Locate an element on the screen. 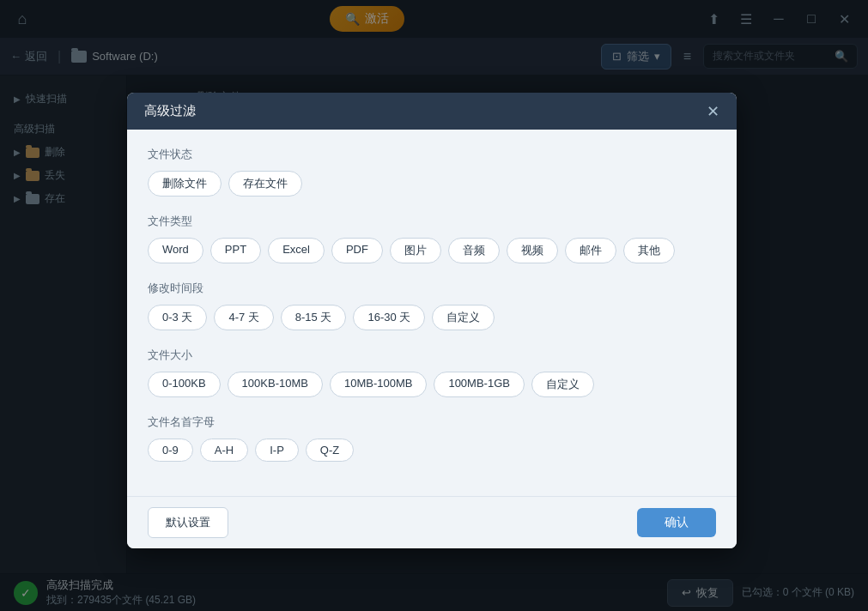 The height and width of the screenshot is (611, 868). tag-0-9: 0-9 is located at coordinates (170, 450).